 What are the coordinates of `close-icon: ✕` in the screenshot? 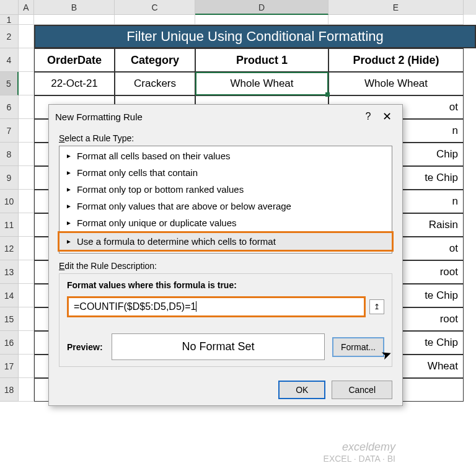 It's located at (387, 117).